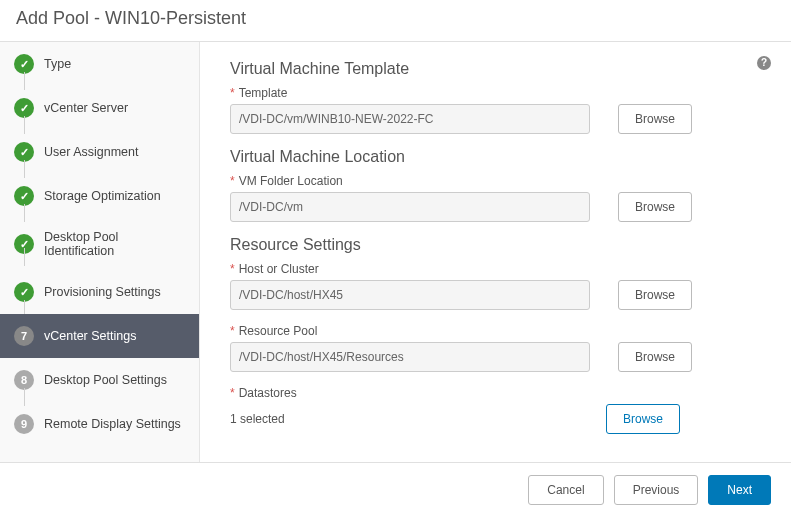 Image resolution: width=791 pixels, height=506 pixels. What do you see at coordinates (112, 424) in the screenshot?
I see `step-label: Remote Display Settings` at bounding box center [112, 424].